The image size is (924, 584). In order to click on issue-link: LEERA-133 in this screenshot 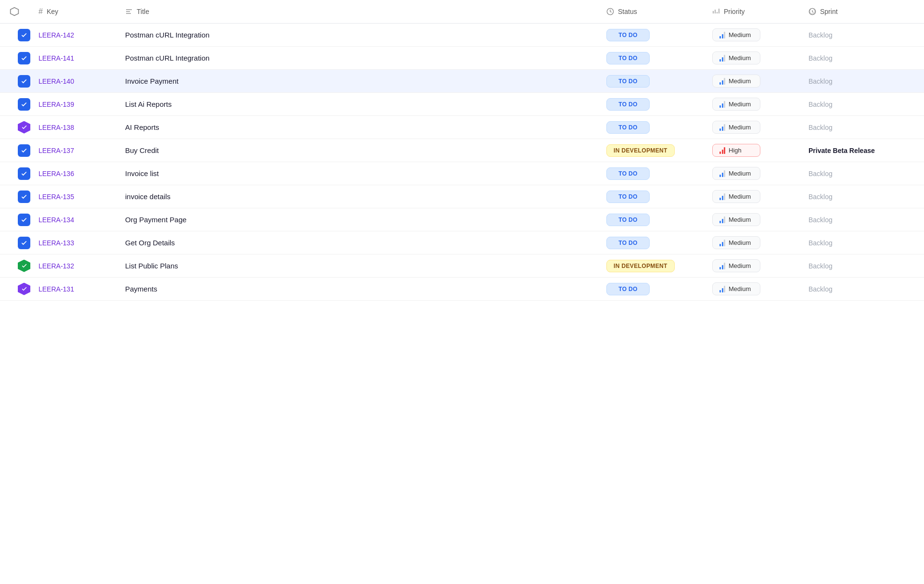, I will do `click(56, 243)`.